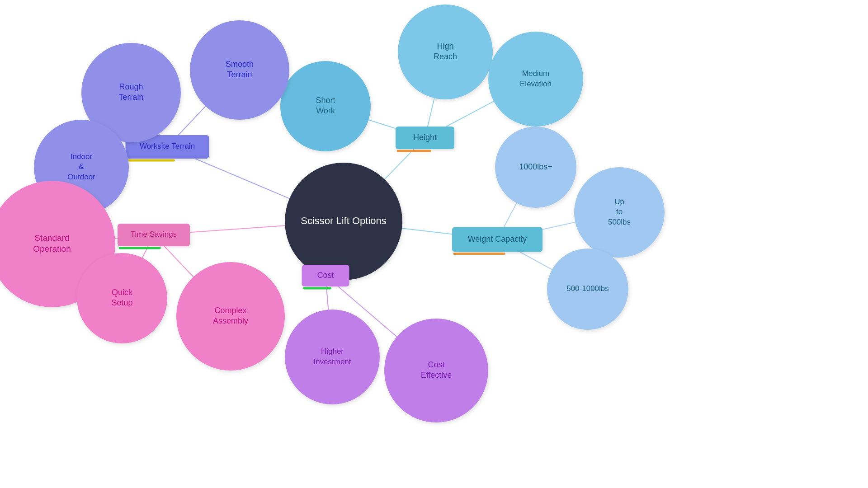 The height and width of the screenshot is (488, 868). Describe the element at coordinates (536, 79) in the screenshot. I see `node-medium-elevation: MediumElevation` at that location.